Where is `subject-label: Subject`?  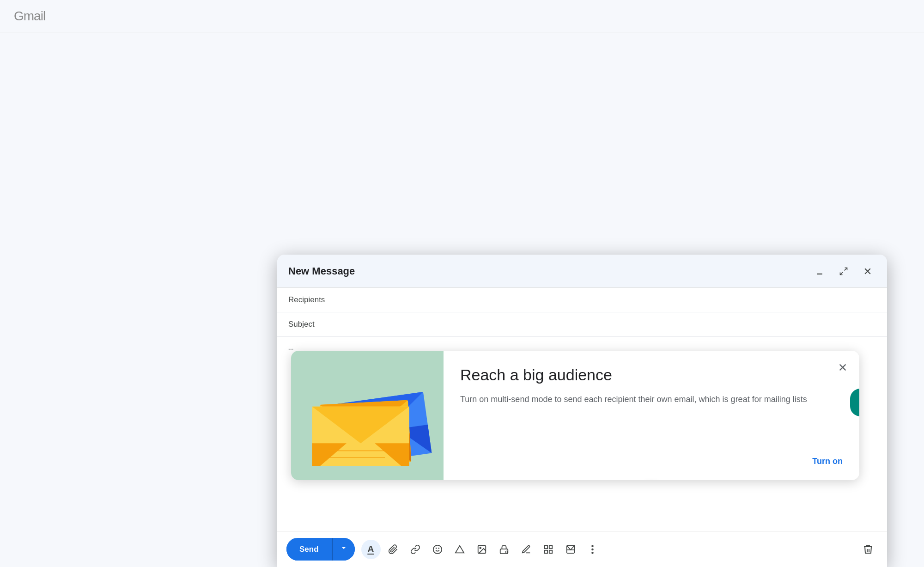
subject-label: Subject is located at coordinates (311, 324).